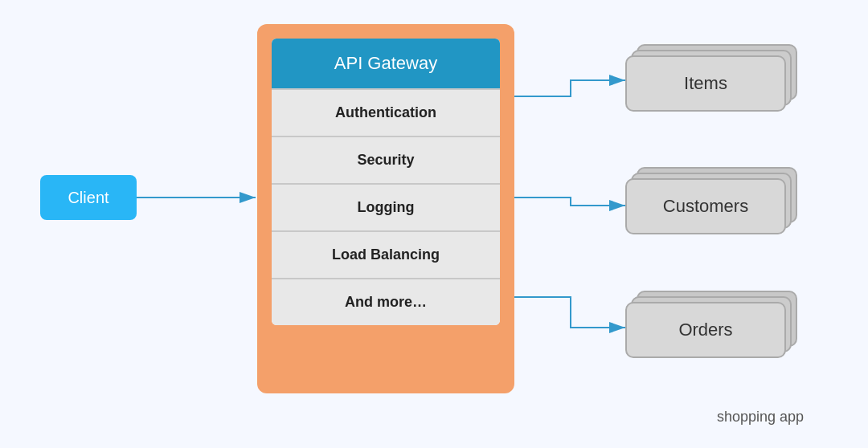 The image size is (868, 448). I want to click on customers-stack-front: Customers, so click(706, 206).